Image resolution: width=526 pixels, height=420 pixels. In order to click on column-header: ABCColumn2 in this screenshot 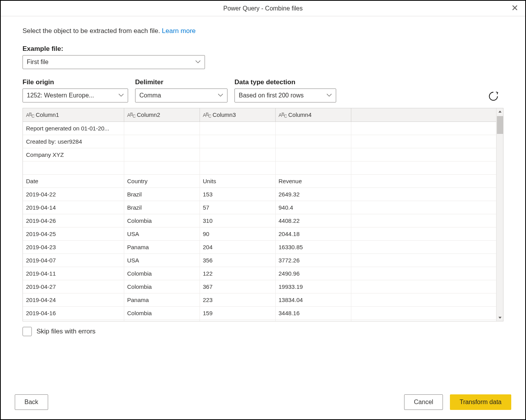, I will do `click(161, 115)`.